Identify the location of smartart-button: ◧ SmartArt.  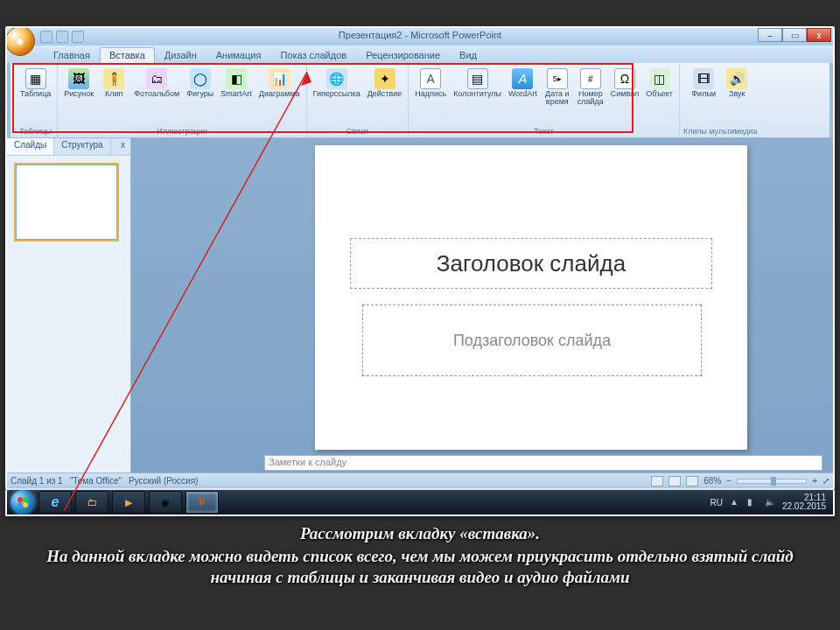
(236, 83).